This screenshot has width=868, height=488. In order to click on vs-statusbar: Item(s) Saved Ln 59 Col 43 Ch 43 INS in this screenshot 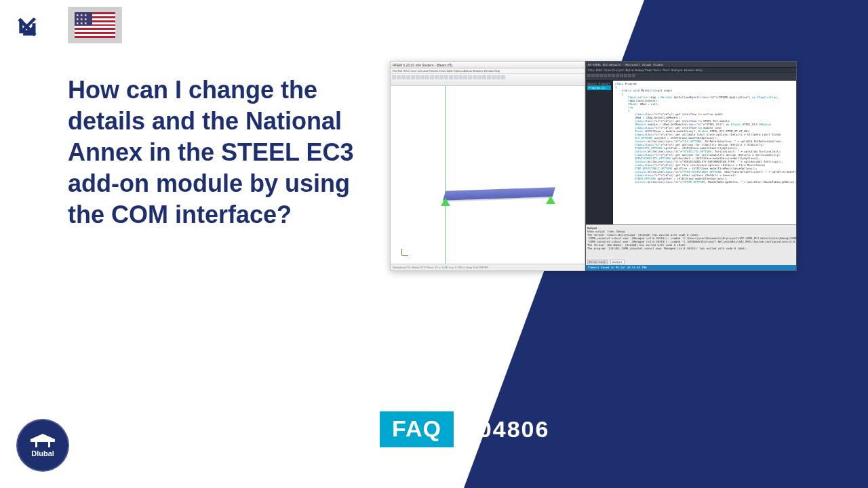, I will do `click(691, 268)`.